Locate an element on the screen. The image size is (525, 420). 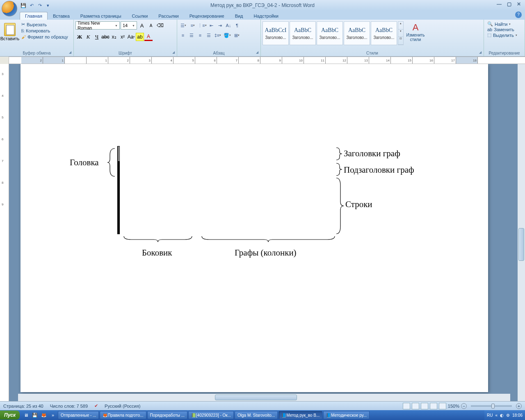
redo-icon: ↷ is located at coordinates (40, 5).